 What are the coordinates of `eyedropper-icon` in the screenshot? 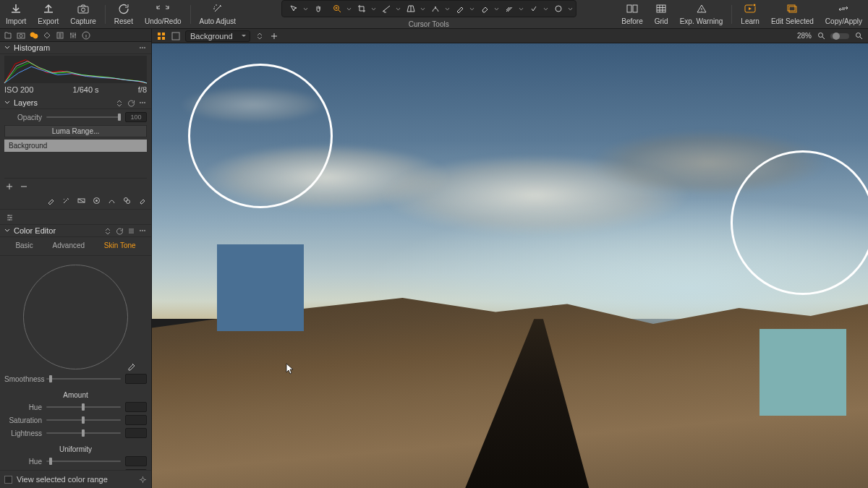 It's located at (132, 367).